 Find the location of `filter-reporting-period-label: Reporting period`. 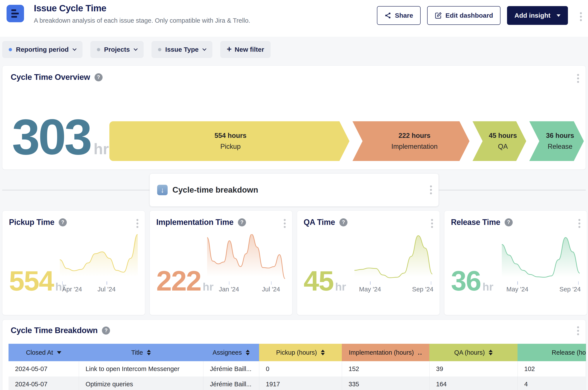

filter-reporting-period-label: Reporting period is located at coordinates (42, 49).